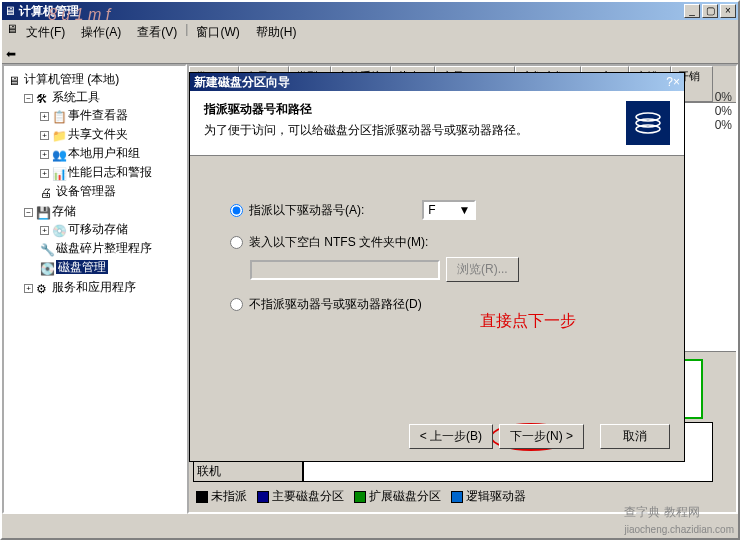  Describe the element at coordinates (86, 191) in the screenshot. I see `tree-devmgr: 设备管理器` at that location.